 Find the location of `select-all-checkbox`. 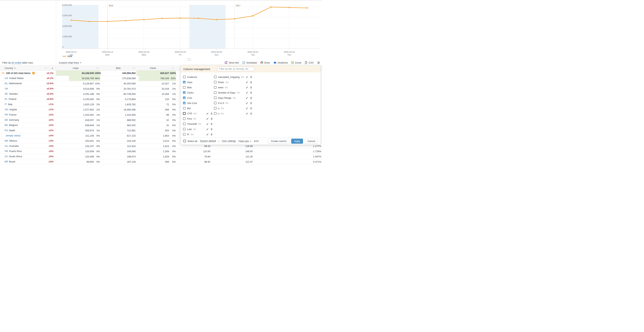

select-all-checkbox is located at coordinates (184, 141).